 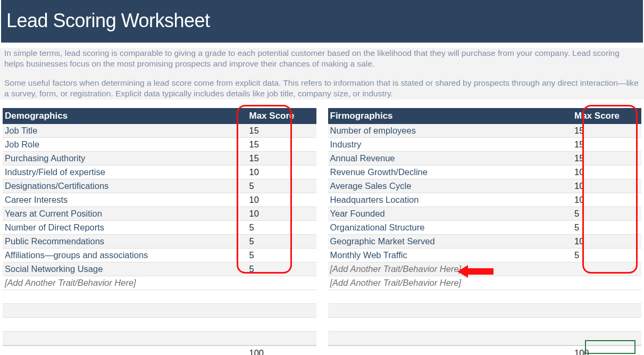 I want to click on firmographics-header-label: Firmographics, so click(x=450, y=116).